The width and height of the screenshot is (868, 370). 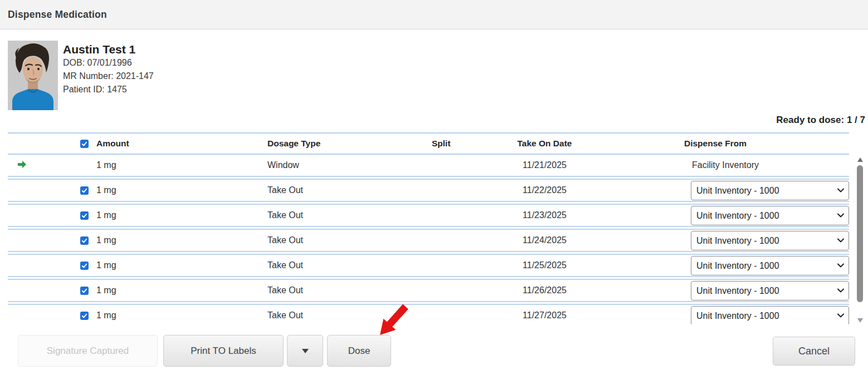 What do you see at coordinates (345, 144) in the screenshot?
I see `column-header-dosage-type: Dosage Type` at bounding box center [345, 144].